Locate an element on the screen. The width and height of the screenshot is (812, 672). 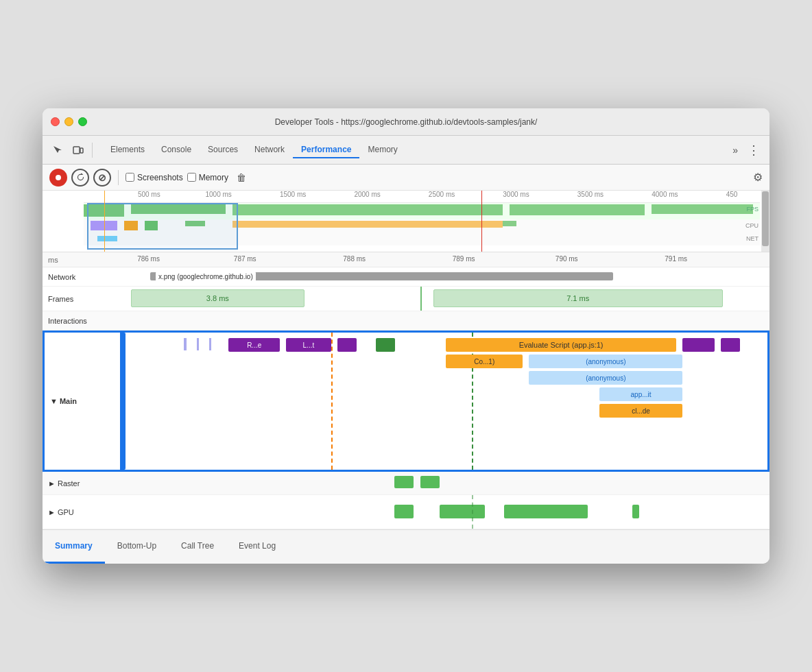
trash-icon: 🗑 is located at coordinates (241, 178).